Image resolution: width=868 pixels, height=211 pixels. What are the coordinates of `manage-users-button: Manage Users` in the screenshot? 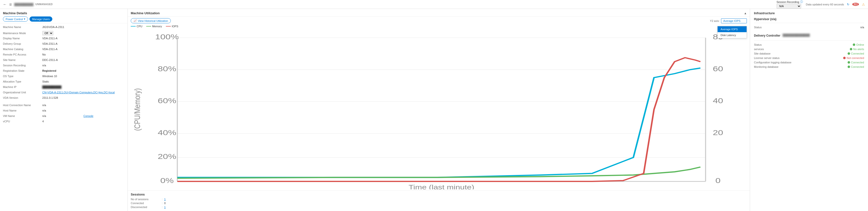 It's located at (41, 19).